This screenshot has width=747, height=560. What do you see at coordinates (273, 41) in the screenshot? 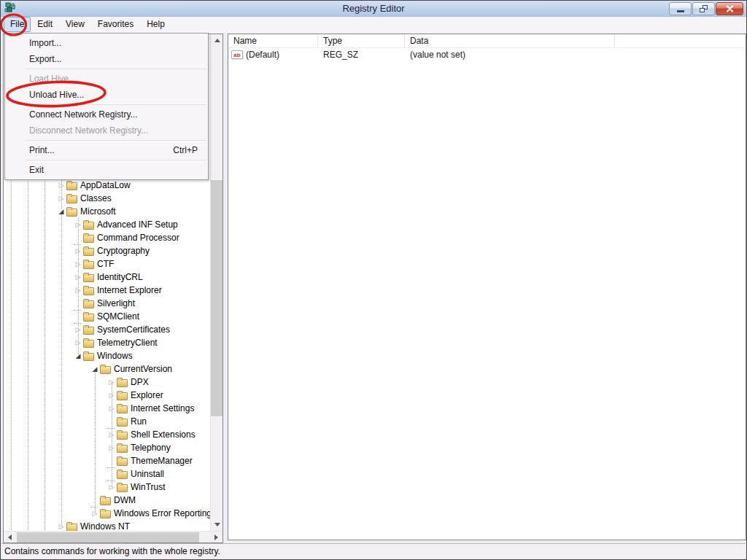
I see `column-header-name: Name` at bounding box center [273, 41].